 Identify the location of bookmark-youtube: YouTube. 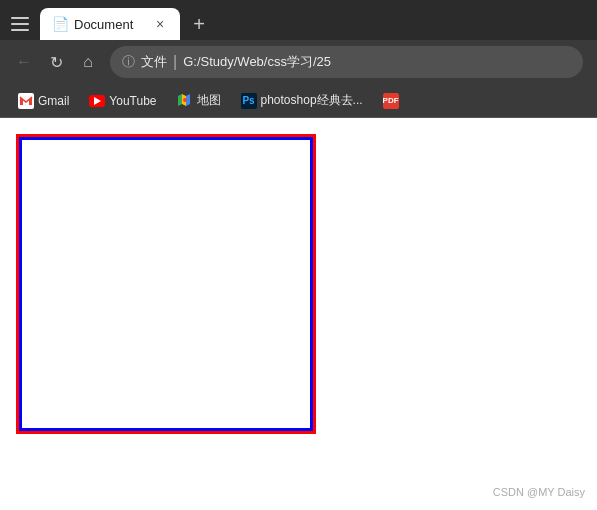
(122, 101).